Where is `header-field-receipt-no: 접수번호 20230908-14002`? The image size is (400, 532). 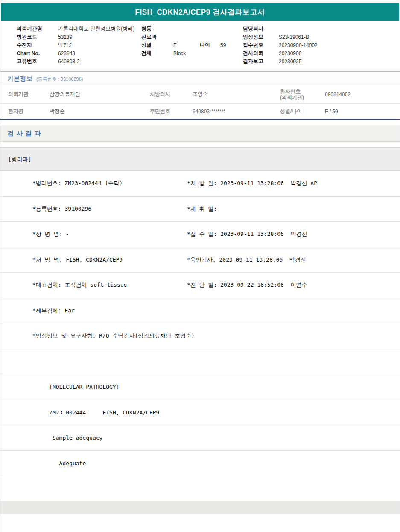
header-field-receipt-no: 접수번호 20230908-14002 is located at coordinates (280, 45).